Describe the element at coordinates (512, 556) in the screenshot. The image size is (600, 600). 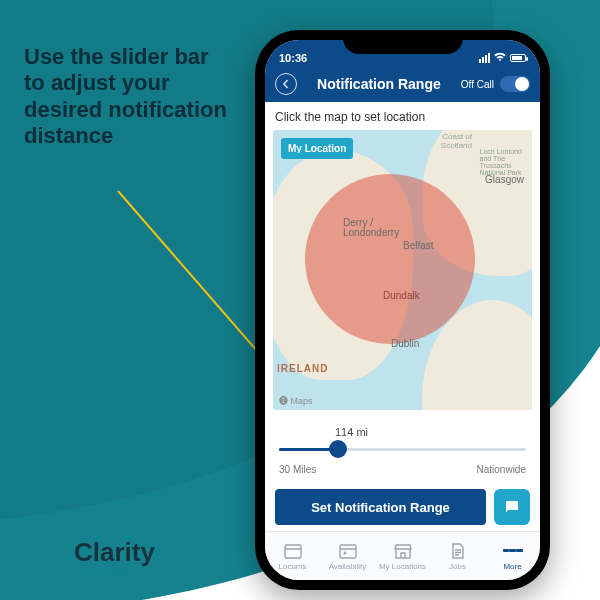
I see `tab-more: More` at that location.